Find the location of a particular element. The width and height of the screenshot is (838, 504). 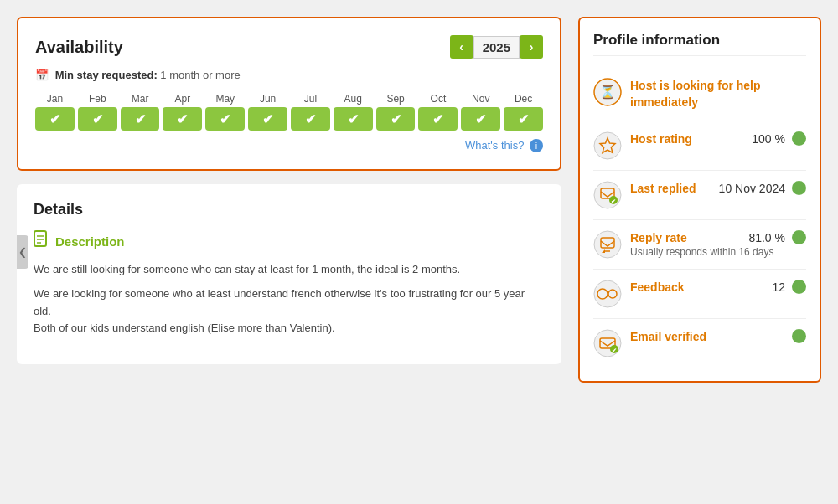

min-stay-label: Min stay requested: is located at coordinates (106, 75).